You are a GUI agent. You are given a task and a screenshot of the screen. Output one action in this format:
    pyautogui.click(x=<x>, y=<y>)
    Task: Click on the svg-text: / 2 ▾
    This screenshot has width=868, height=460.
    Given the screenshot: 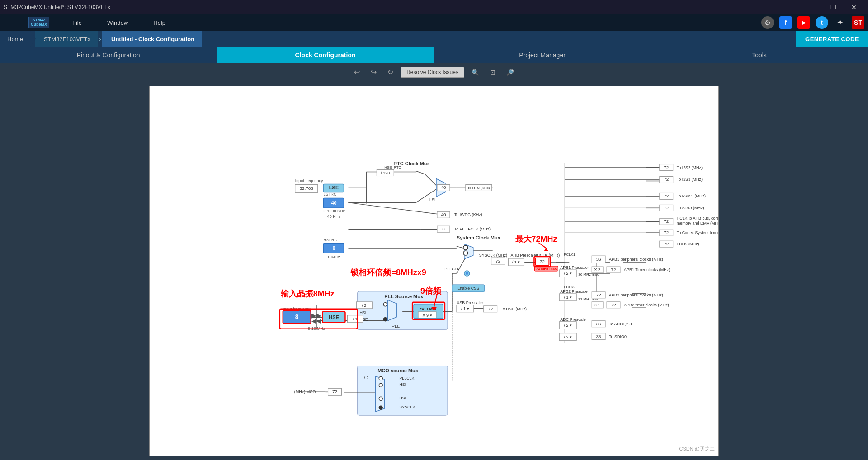 What is the action you would take?
    pyautogui.click(x=568, y=273)
    